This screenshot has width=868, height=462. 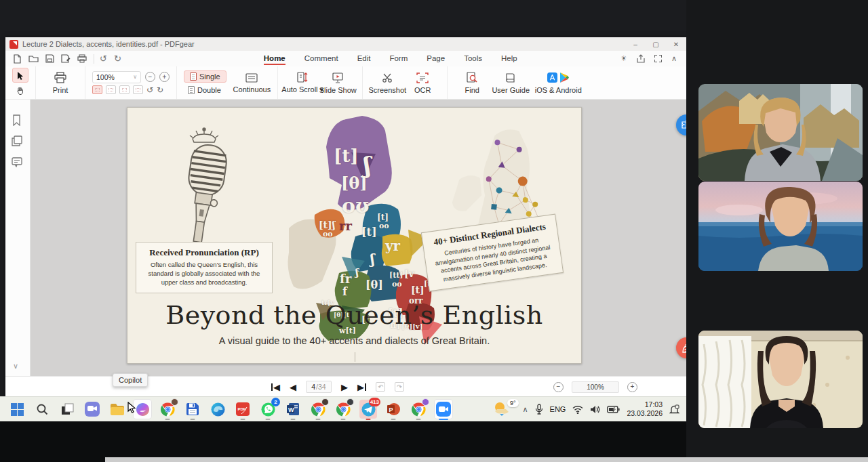 I want to click on next-page-button: ▶, so click(x=344, y=387).